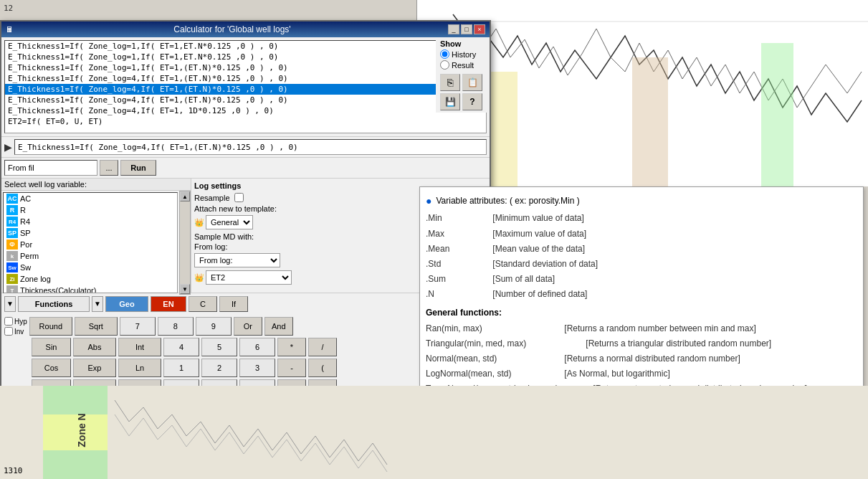 The width and height of the screenshot is (868, 479). Describe the element at coordinates (292, 368) in the screenshot. I see `minus-button: -` at that location.